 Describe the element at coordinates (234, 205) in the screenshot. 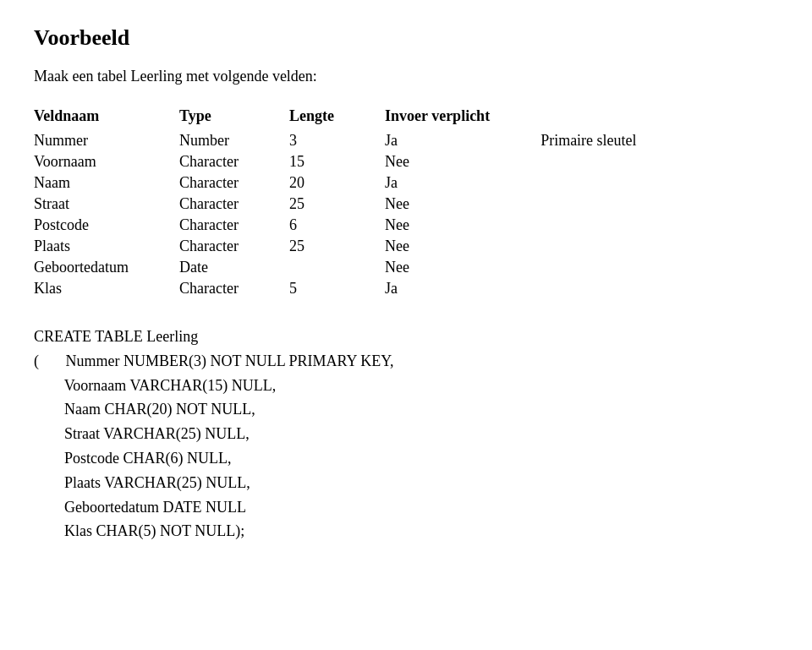

I see `table-cell-3-1: Character` at that location.